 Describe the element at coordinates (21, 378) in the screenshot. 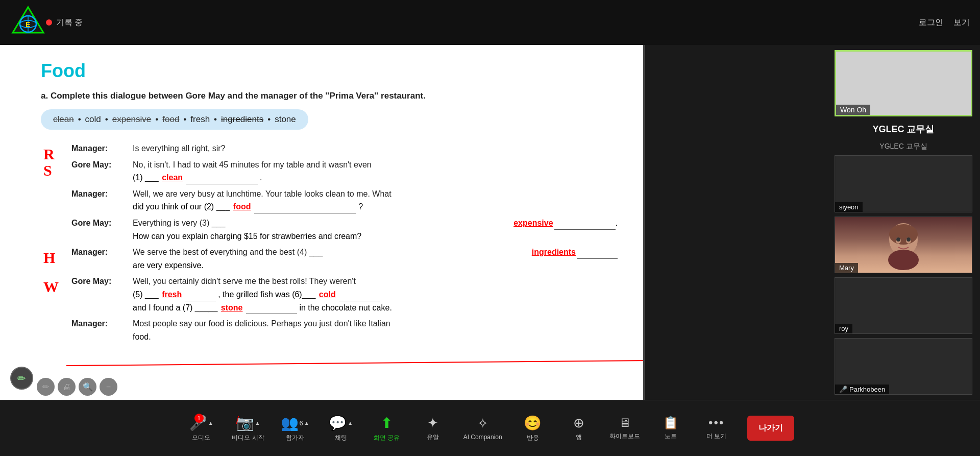

I see `edit-button: ✏` at that location.